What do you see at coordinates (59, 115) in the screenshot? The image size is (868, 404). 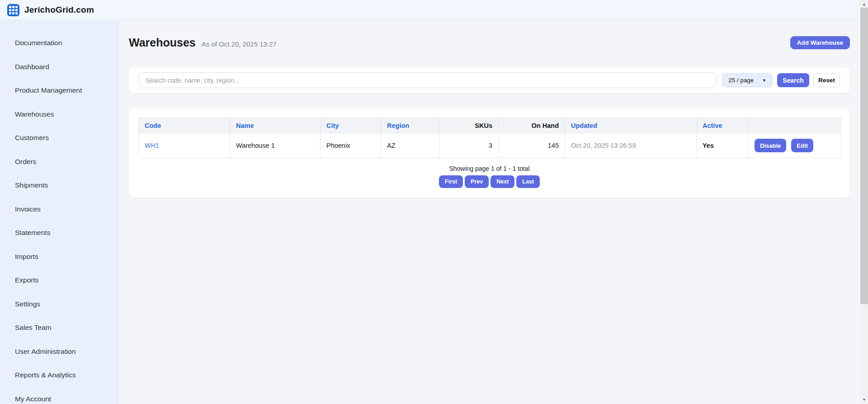 I see `sidebar-item-warehouses: Warehouses` at bounding box center [59, 115].